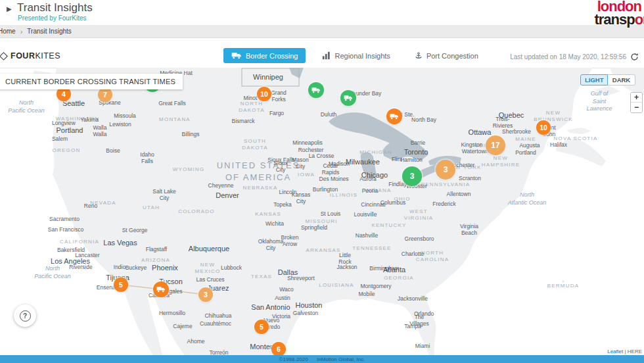 This screenshot has width=644, height=363. Describe the element at coordinates (326, 55) in the screenshot. I see `chart-icon` at that location.